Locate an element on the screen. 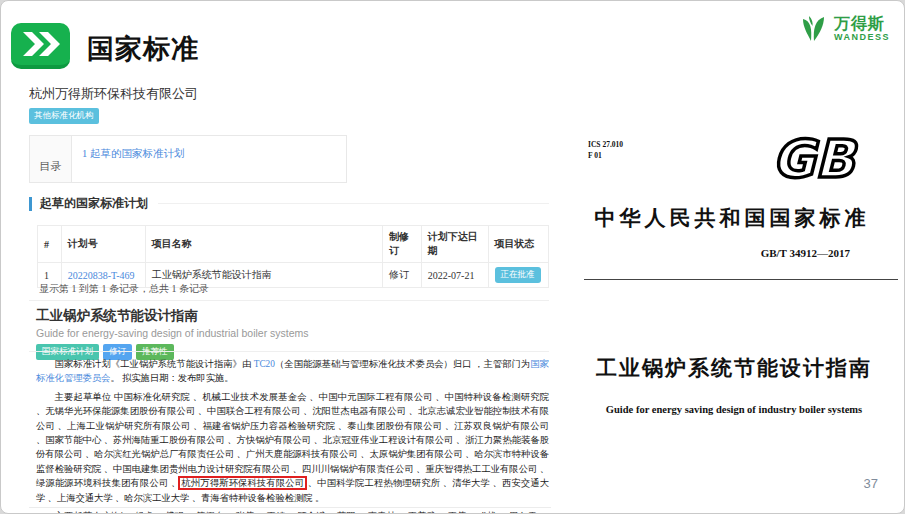 The image size is (905, 514). section-title: 起草的国家标准计划 is located at coordinates (94, 204).